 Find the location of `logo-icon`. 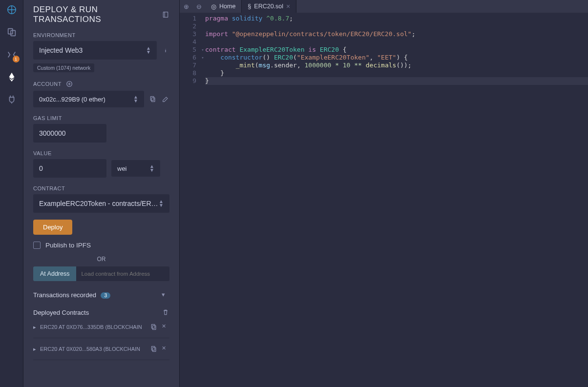

logo-icon is located at coordinates (12, 10).